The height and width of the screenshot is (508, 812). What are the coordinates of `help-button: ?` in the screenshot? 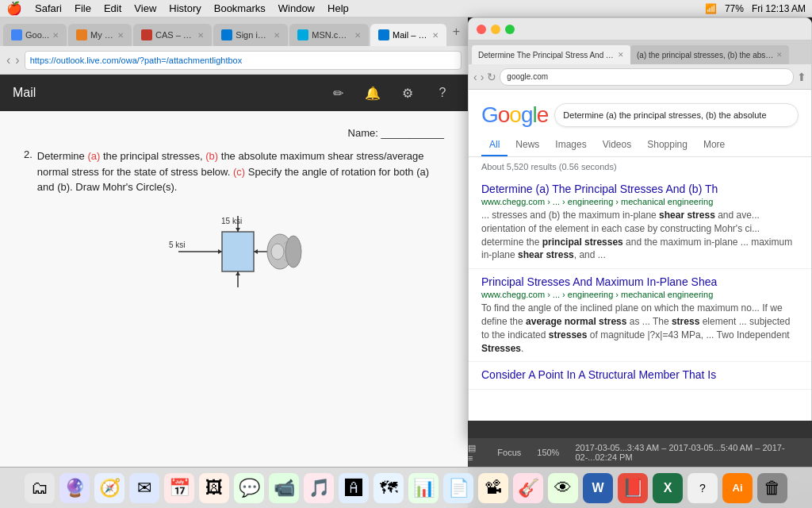 It's located at (442, 93).